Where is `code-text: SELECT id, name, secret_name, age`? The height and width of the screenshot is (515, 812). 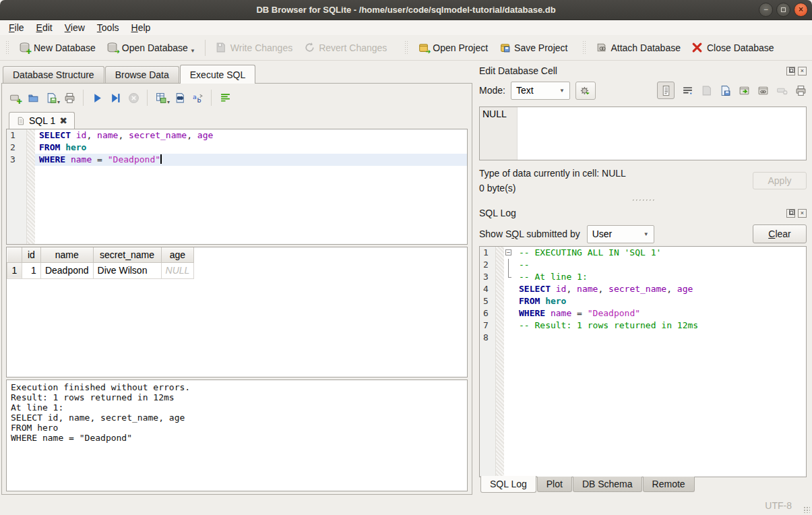
code-text: SELECT id, name, secret_name, age is located at coordinates (251, 135).